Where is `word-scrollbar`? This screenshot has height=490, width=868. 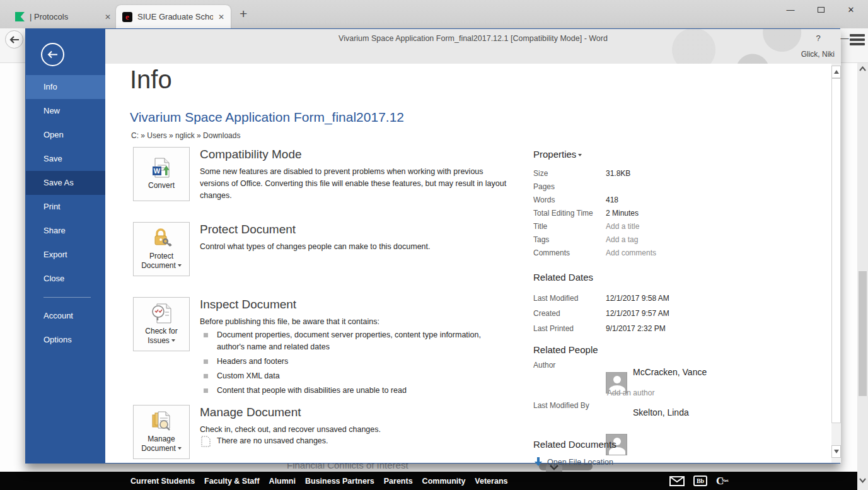 word-scrollbar is located at coordinates (836, 264).